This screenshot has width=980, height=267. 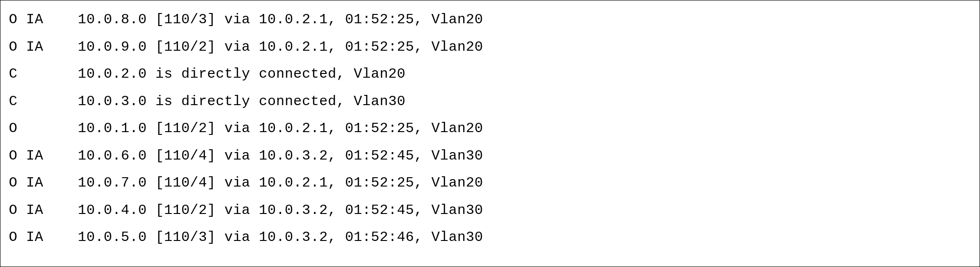 What do you see at coordinates (490, 156) in the screenshot?
I see `route-entry: O IA 10.0.6.0 [110/4] via 10.0.3.2, 01:5…` at bounding box center [490, 156].